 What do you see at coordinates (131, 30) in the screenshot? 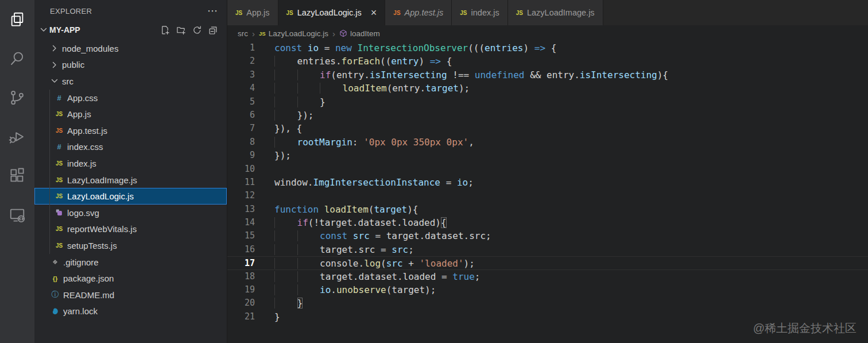
I see `project-root-row: MY-APP` at bounding box center [131, 30].